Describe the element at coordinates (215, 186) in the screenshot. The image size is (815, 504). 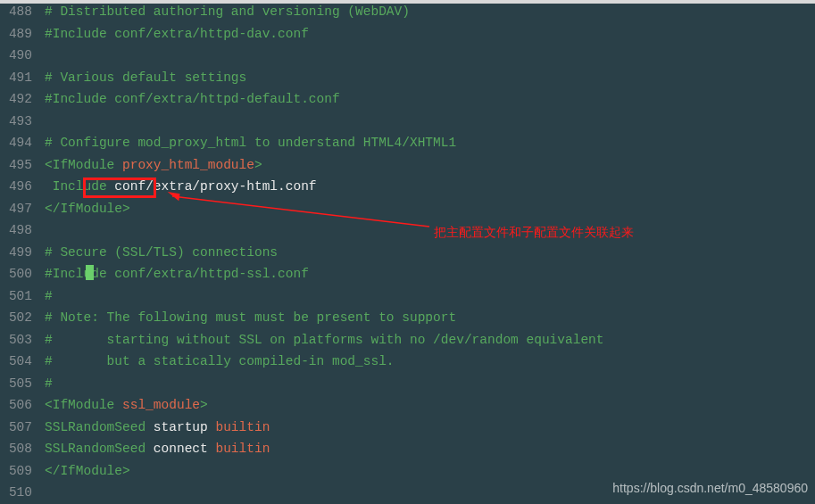
I see `code-token: conf/extra/proxy-html.conf` at that location.